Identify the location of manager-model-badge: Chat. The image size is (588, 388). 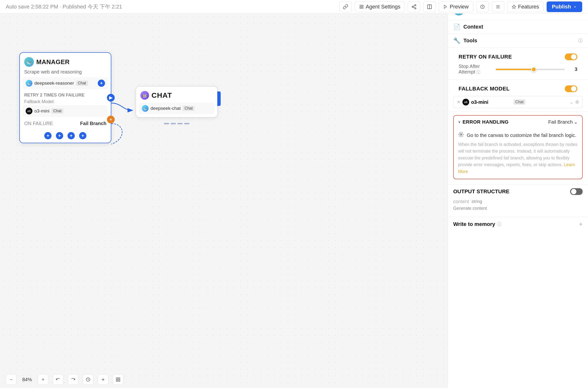
(82, 83).